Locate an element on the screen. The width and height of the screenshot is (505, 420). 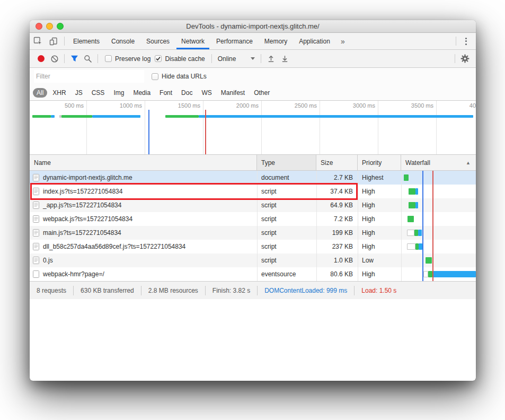
timeline-tick-label: 1000 ms is located at coordinates (131, 106).